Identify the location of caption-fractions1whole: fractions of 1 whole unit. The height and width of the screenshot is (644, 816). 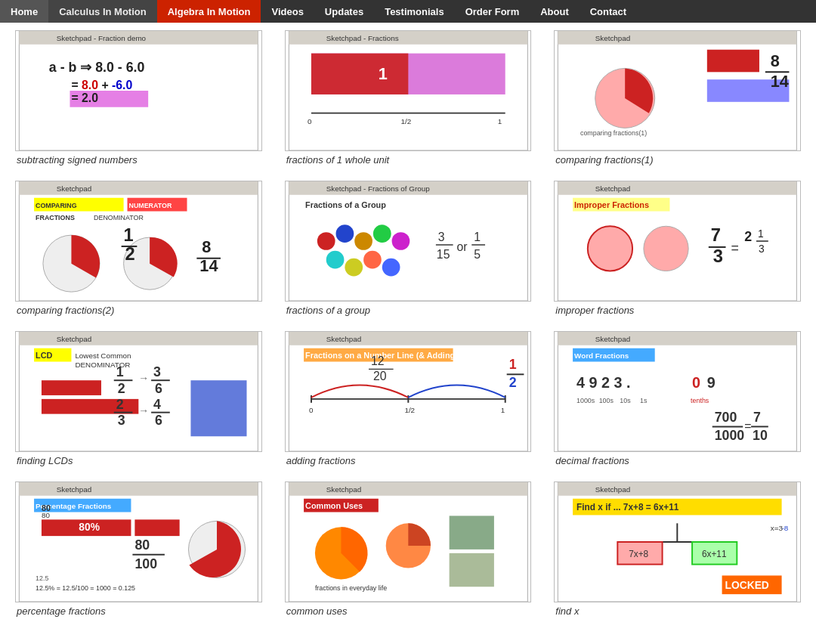
(408, 159).